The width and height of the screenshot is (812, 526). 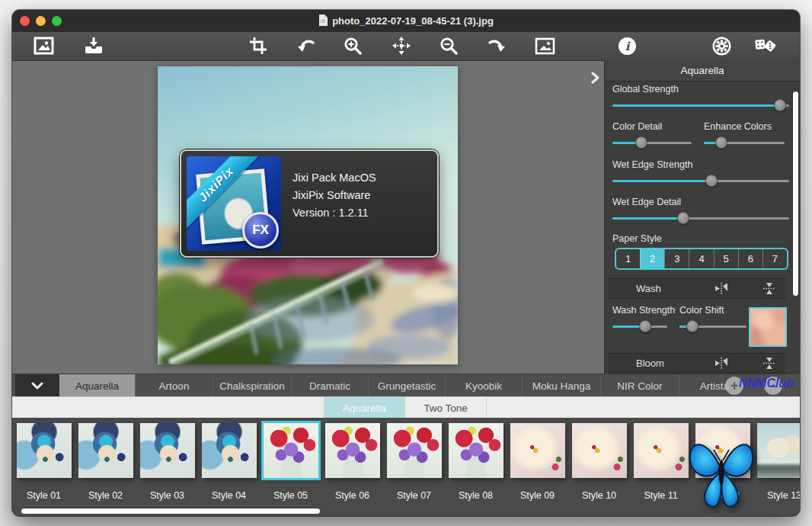 What do you see at coordinates (701, 173) in the screenshot?
I see `wet-edge-strength-slider: Wet Edge Strength` at bounding box center [701, 173].